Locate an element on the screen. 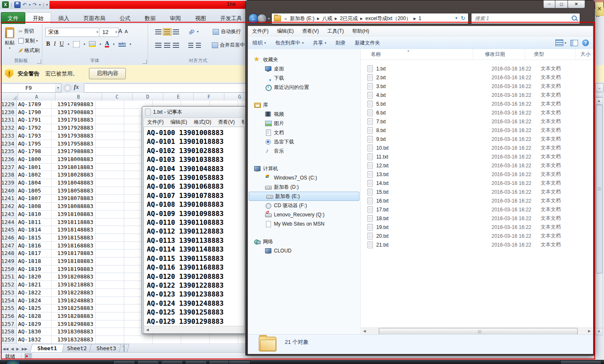 This screenshot has height=364, width=604. cell-a: AQ-1819 is located at coordinates (34, 269).